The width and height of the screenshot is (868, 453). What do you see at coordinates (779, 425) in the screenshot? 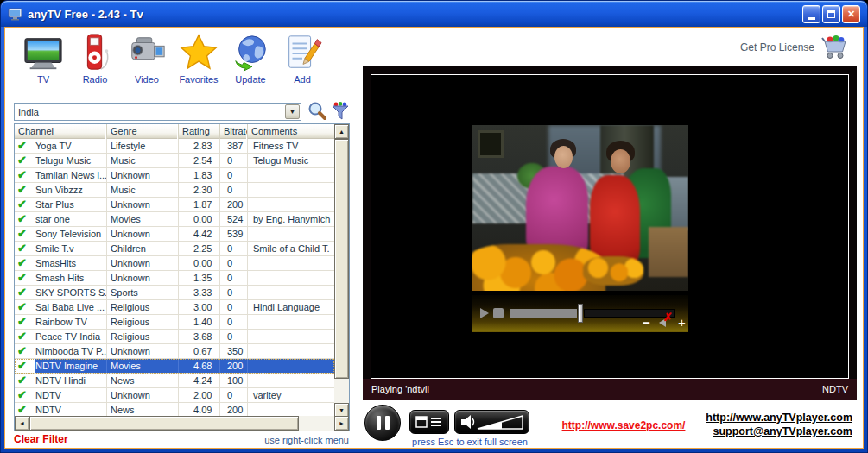
I see `vendor-links: http://www.anyTVplayer.com support@anyTV…` at bounding box center [779, 425].